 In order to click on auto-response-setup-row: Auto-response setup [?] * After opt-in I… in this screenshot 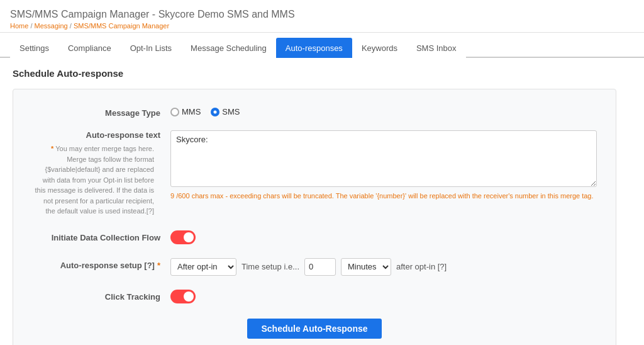, I will do `click(314, 266)`.